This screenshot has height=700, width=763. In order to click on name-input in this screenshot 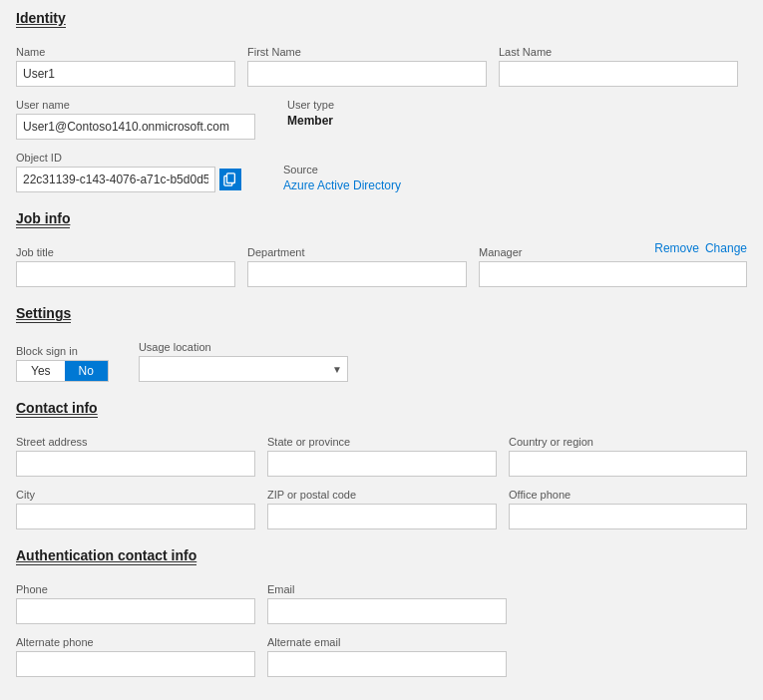, I will do `click(126, 74)`.